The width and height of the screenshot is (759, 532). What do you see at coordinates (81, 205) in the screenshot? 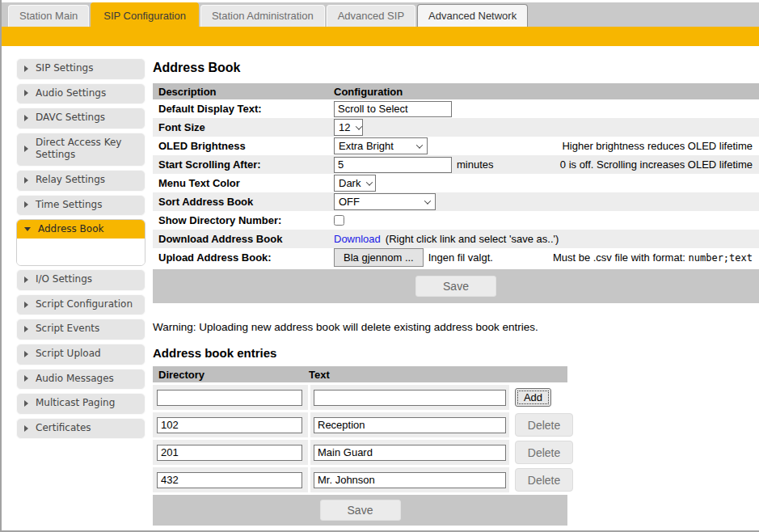
I see `sidebar-item-time-settings: Time Settings` at bounding box center [81, 205].